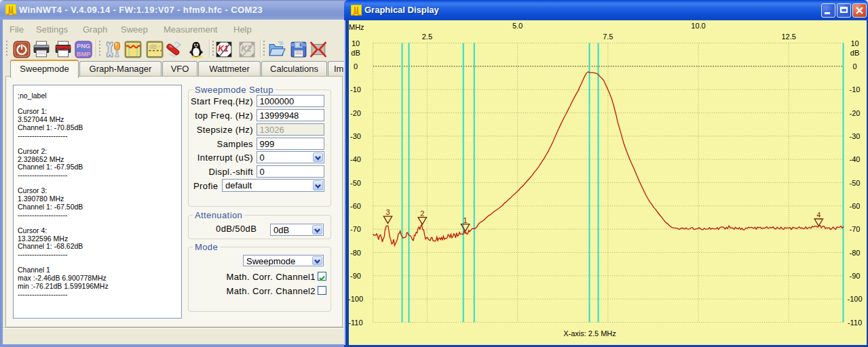  What do you see at coordinates (388, 212) in the screenshot?
I see `svg-text: 3` at bounding box center [388, 212].